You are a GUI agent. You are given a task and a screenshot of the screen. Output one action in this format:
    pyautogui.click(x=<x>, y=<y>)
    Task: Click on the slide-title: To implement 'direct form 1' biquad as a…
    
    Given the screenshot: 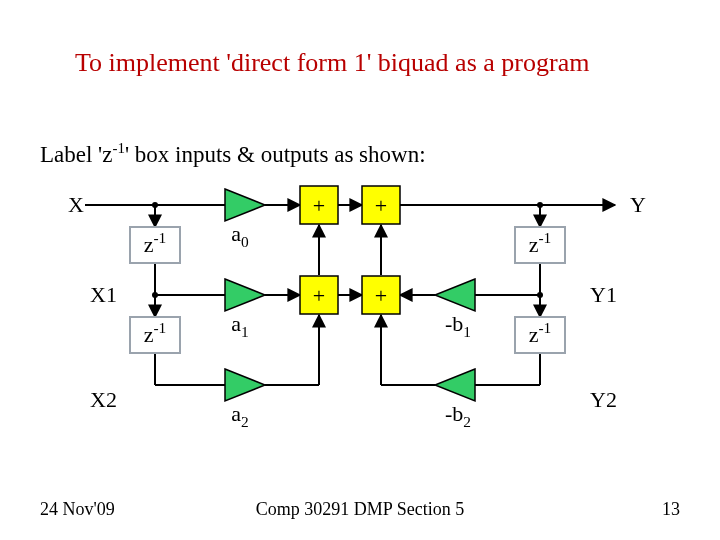 What is the action you would take?
    pyautogui.click(x=382, y=63)
    